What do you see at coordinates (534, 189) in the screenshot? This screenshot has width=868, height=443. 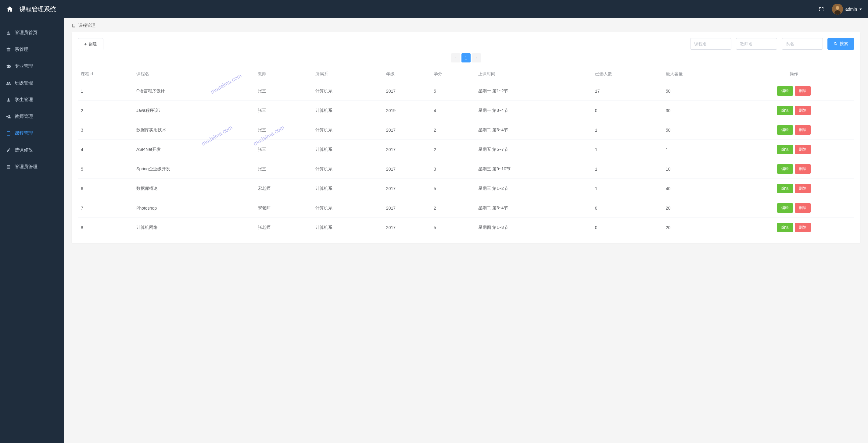 I see `cell-time: 星期三 第1~2节` at bounding box center [534, 189].